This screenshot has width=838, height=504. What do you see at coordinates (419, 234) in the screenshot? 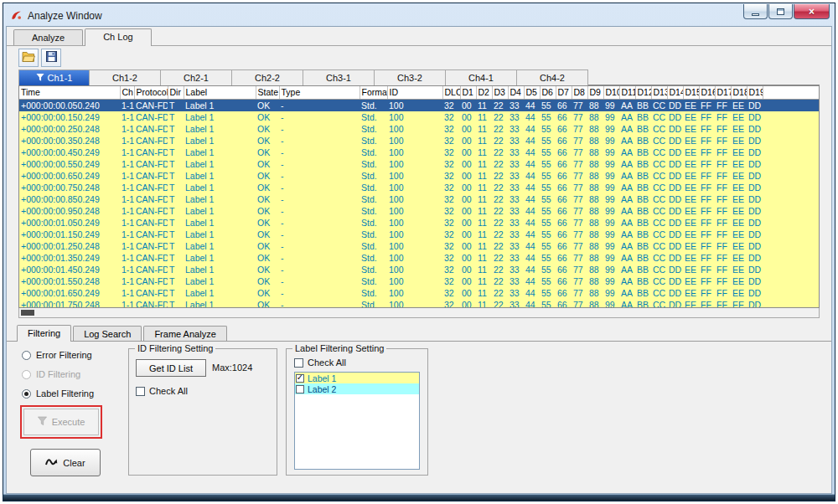
I see `table-row: +000:00:01.150.2491-1CAN-FDTLabel 1OK-St…` at bounding box center [419, 234].